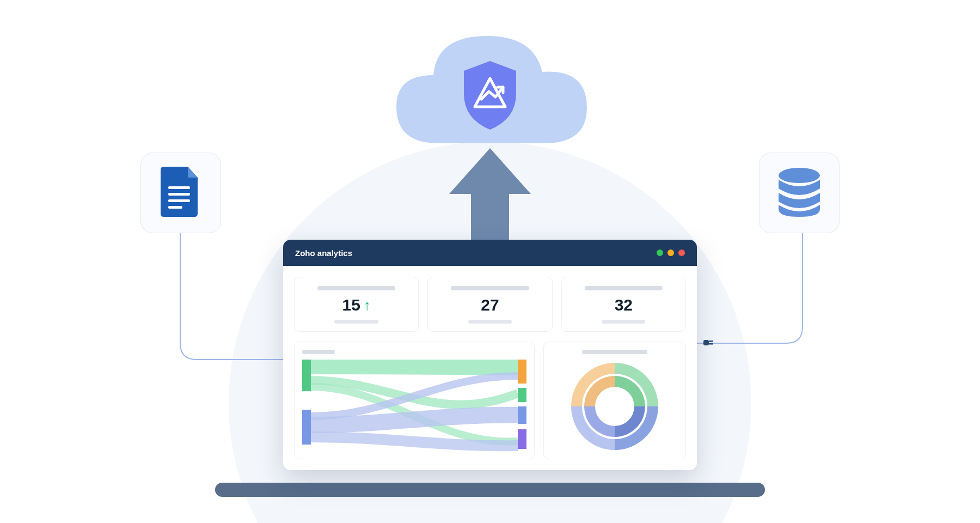 This screenshot has width=980, height=523. Describe the element at coordinates (624, 305) in the screenshot. I see `kpi-value: 32` at that location.